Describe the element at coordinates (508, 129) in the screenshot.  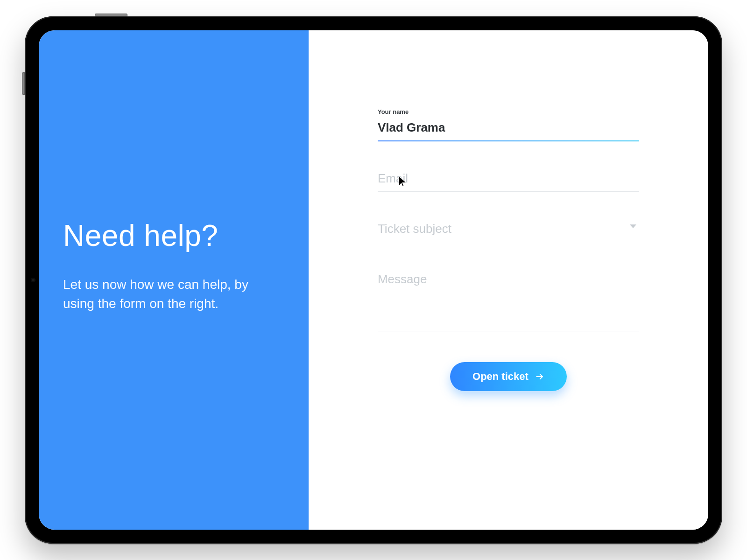
I see `name-field-wrapper: Your name` at that location.